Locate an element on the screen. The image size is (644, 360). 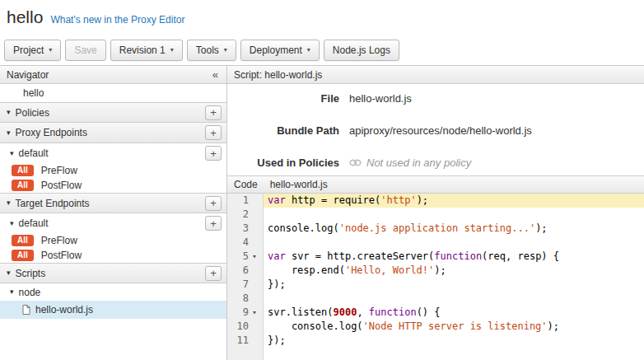
field-bundle-path-value: apiproxy/resources/node/hello-world.js is located at coordinates (441, 130).